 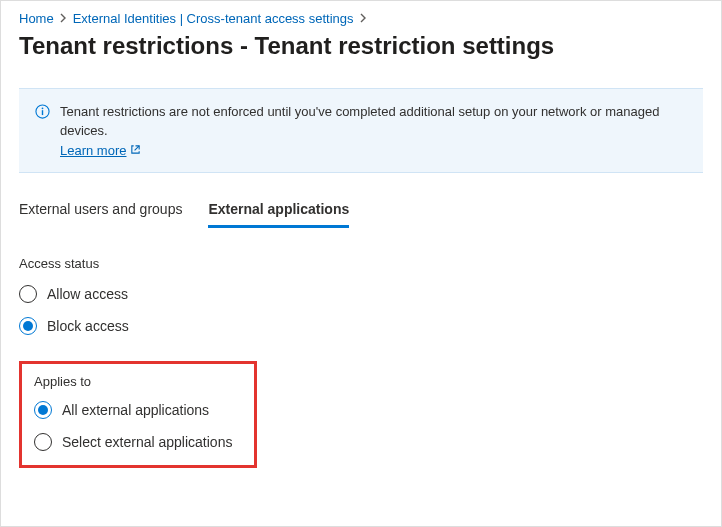 What do you see at coordinates (36, 18) in the screenshot?
I see `breadcrumb-home: Home` at bounding box center [36, 18].